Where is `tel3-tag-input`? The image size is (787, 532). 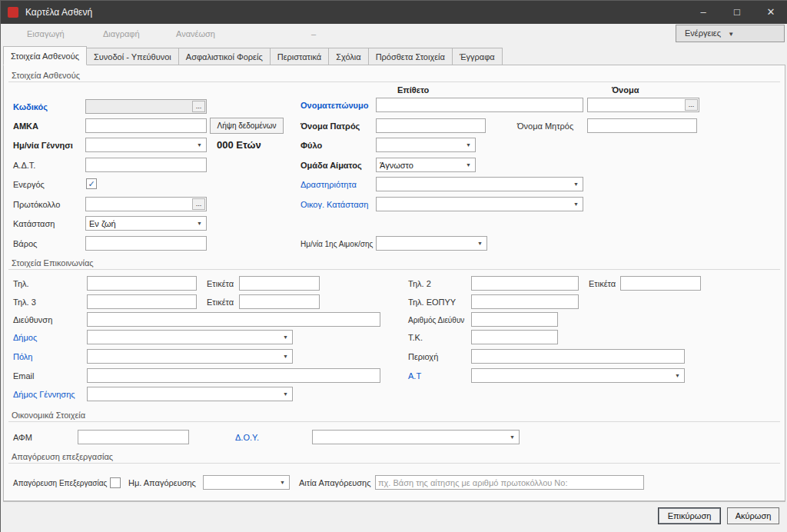 tel3-tag-input is located at coordinates (280, 301).